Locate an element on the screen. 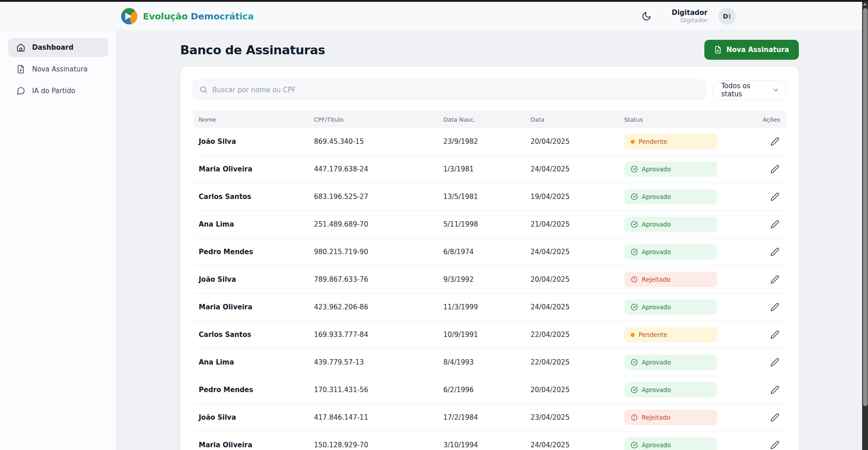 This screenshot has height=450, width=868. scrollbar-up-arrow-icon is located at coordinates (865, 4).